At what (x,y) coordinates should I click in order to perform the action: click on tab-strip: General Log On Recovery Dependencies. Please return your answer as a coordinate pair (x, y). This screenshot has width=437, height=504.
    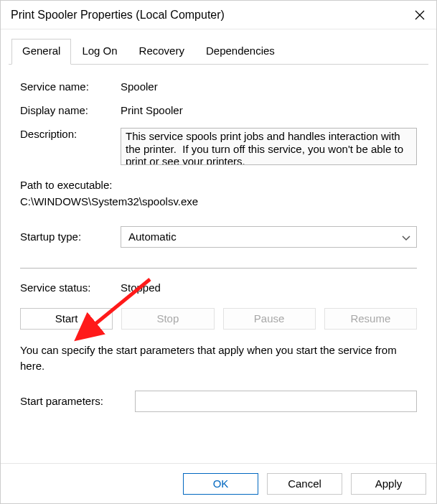
    Looking at the image, I should click on (218, 52).